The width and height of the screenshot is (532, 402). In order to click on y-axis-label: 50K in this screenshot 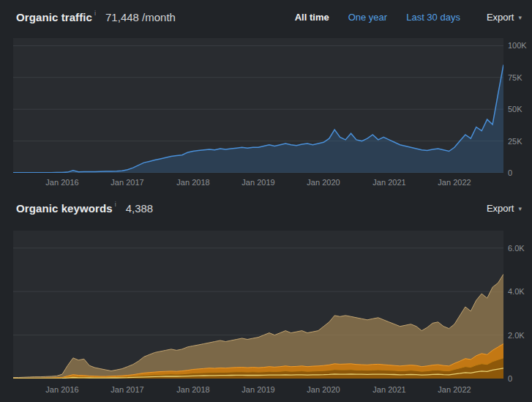, I will do `click(515, 109)`.